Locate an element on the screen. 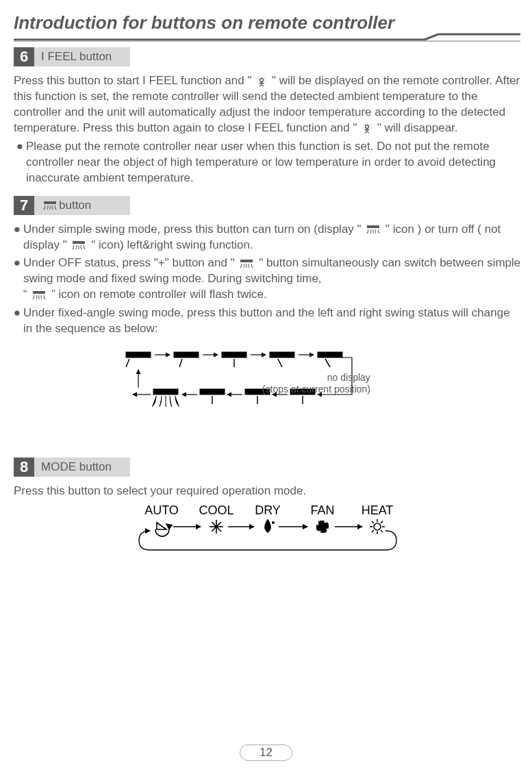  text: (stops at current position) is located at coordinates (316, 389).